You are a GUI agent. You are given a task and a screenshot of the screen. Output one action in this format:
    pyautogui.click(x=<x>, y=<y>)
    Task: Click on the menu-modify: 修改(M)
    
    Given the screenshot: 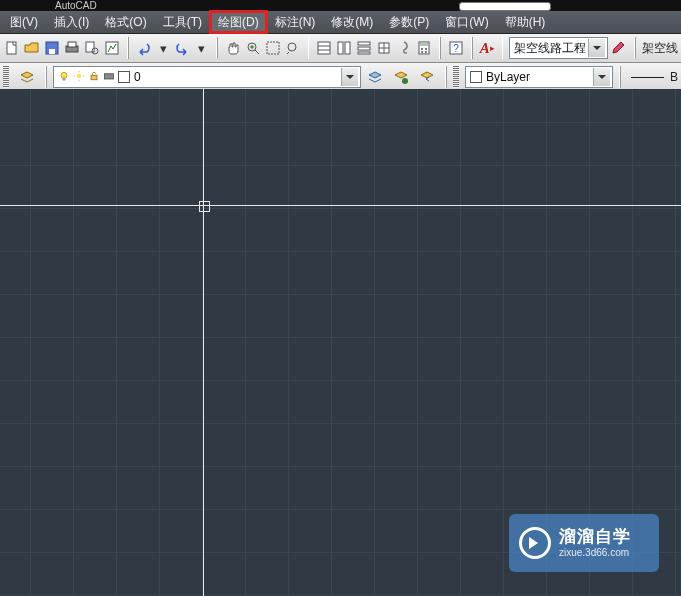 What is the action you would take?
    pyautogui.click(x=352, y=22)
    